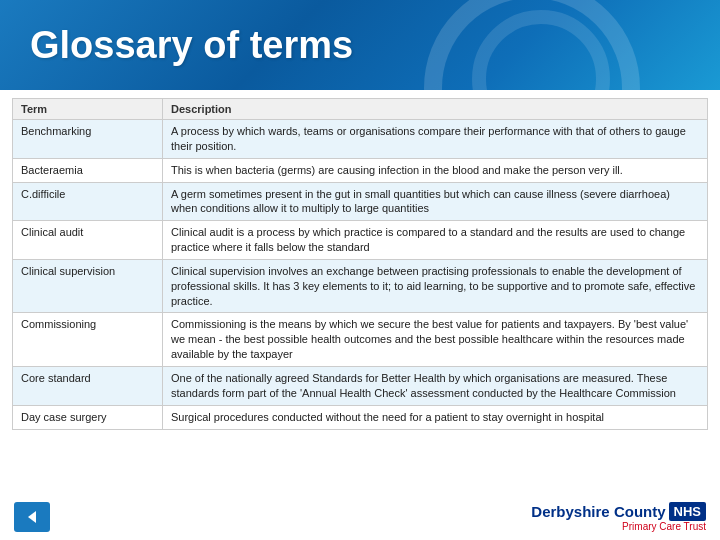  What do you see at coordinates (436, 110) in the screenshot?
I see `col-description: Description` at bounding box center [436, 110].